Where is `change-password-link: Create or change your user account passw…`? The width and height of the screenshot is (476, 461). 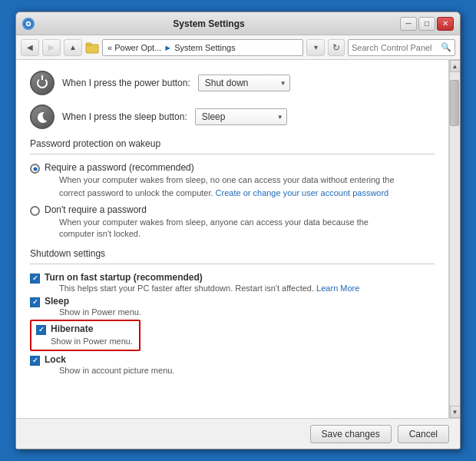 change-password-link: Create or change your user account passw… is located at coordinates (302, 193).